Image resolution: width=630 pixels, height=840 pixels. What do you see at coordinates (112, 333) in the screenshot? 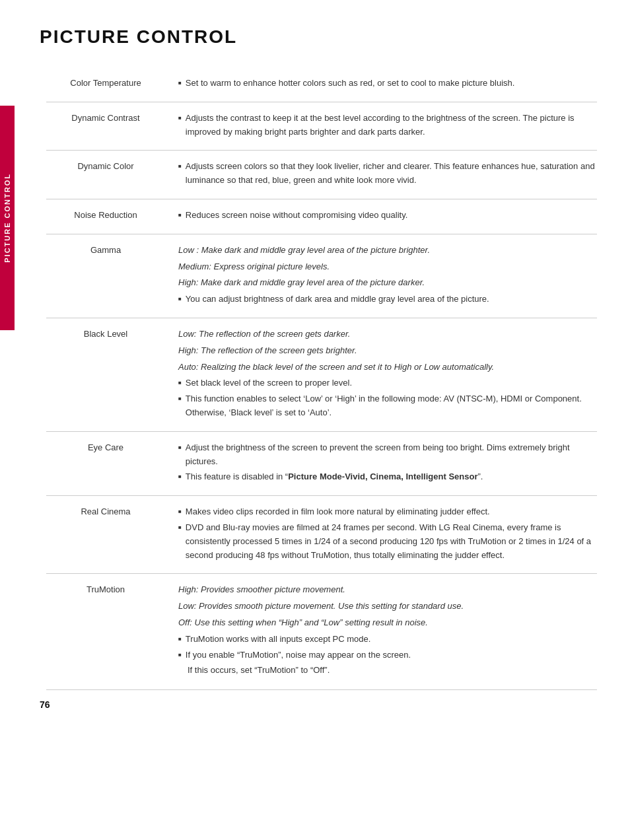
I see `row-label: Black Level` at bounding box center [112, 333].